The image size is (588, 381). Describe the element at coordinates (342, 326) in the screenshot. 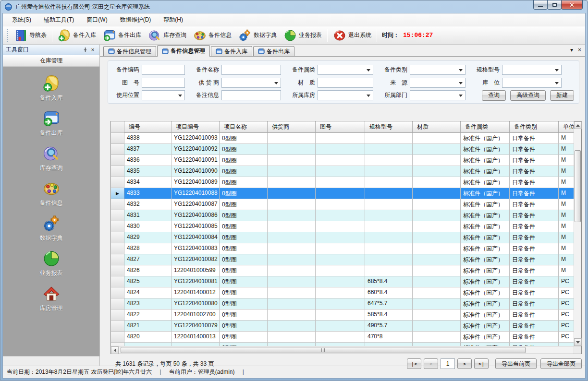

I see `table-row: 4821YG122040100790型圈490*5.7标准件（国产）日常备件PC` at that location.